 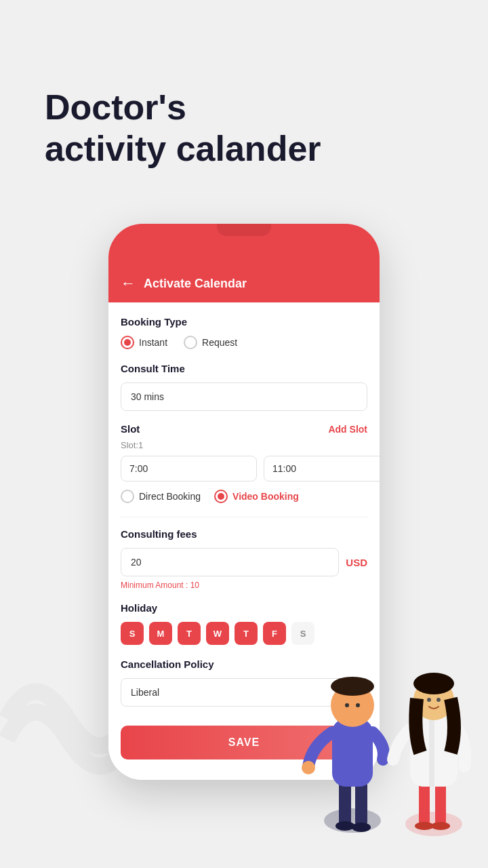 What do you see at coordinates (188, 469) in the screenshot?
I see `slot-start-time` at bounding box center [188, 469].